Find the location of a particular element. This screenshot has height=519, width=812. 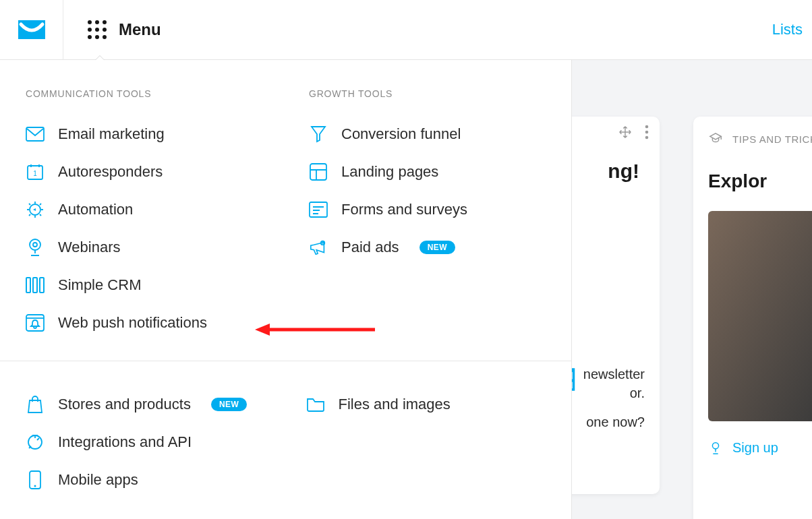

move-icon is located at coordinates (625, 132).